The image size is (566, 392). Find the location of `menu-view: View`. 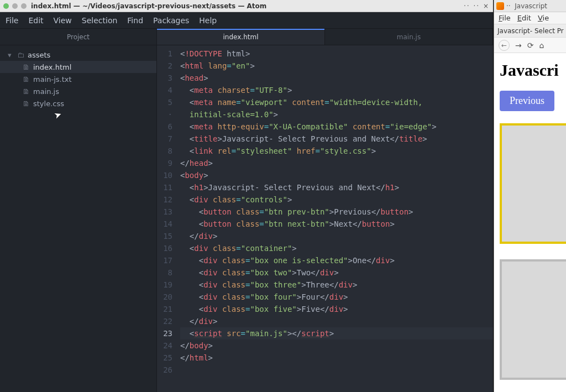

menu-view: View is located at coordinates (63, 20).